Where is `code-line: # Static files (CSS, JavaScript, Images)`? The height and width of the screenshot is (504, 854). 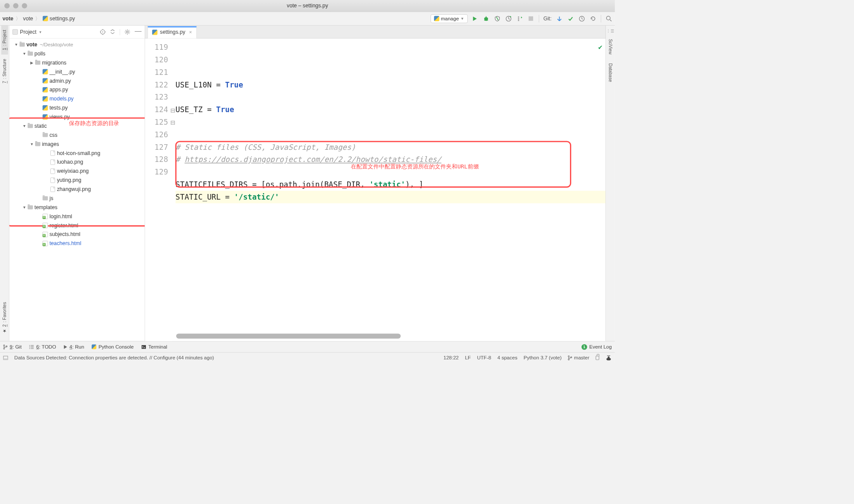 code-line: # Static files (CSS, JavaScript, Images) is located at coordinates (391, 147).